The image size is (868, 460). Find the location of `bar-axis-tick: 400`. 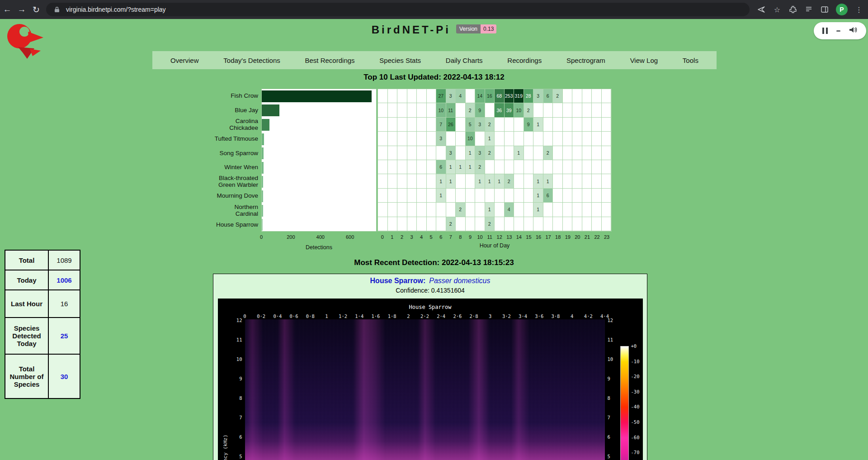

bar-axis-tick: 400 is located at coordinates (321, 237).